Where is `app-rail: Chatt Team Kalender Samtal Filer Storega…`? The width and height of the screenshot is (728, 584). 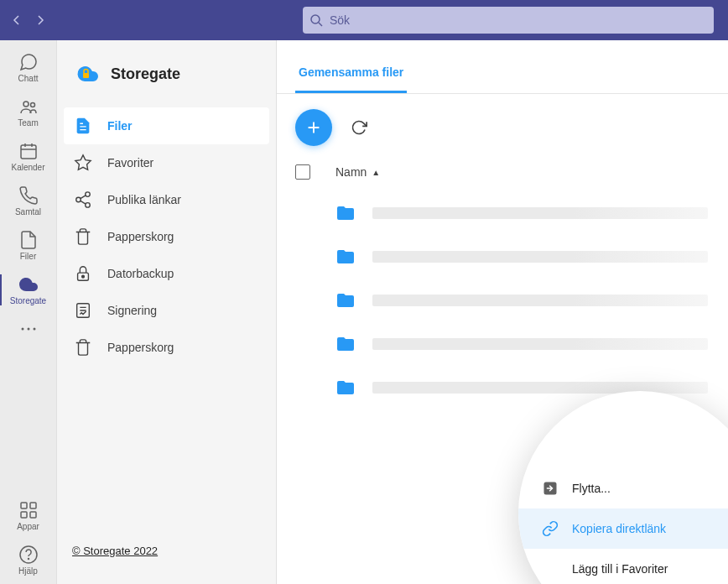 app-rail: Chatt Team Kalender Samtal Filer Storega… is located at coordinates (29, 312).